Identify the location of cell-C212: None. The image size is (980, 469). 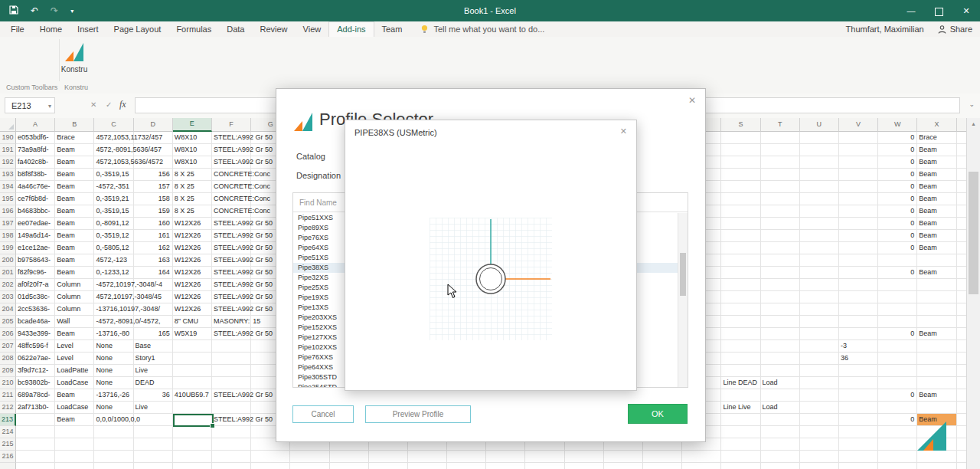
(113, 408).